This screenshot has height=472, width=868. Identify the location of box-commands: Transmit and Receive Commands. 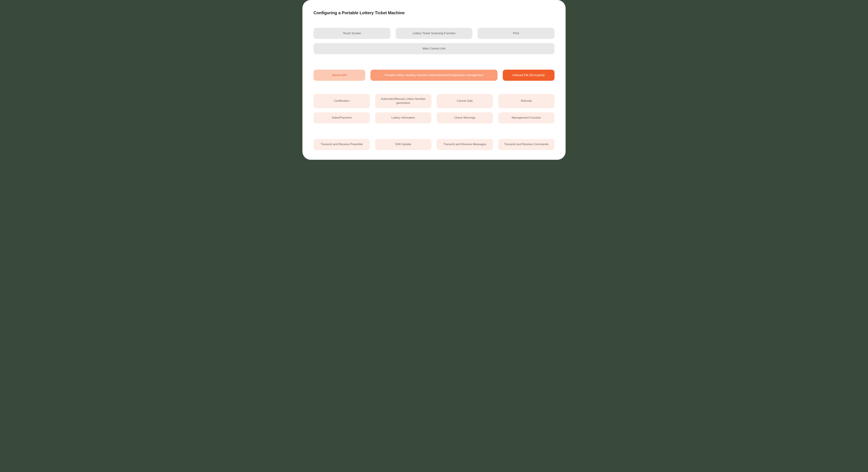
(526, 144).